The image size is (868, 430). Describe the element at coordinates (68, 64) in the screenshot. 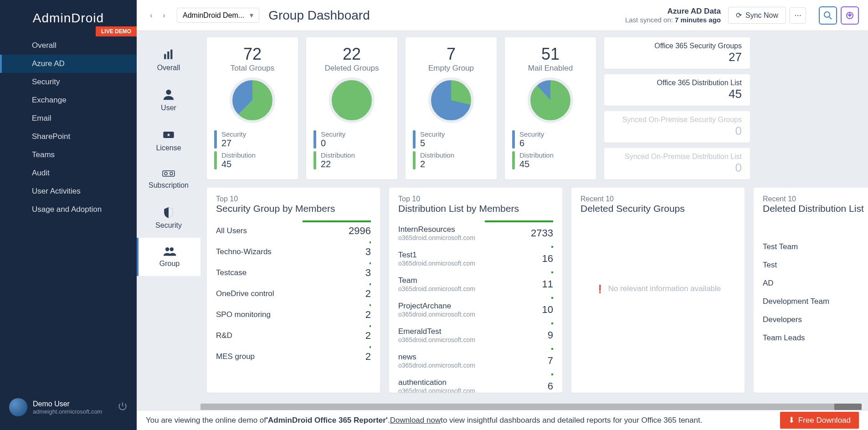

I see `sidebar-item-azure-ad: Azure AD` at that location.